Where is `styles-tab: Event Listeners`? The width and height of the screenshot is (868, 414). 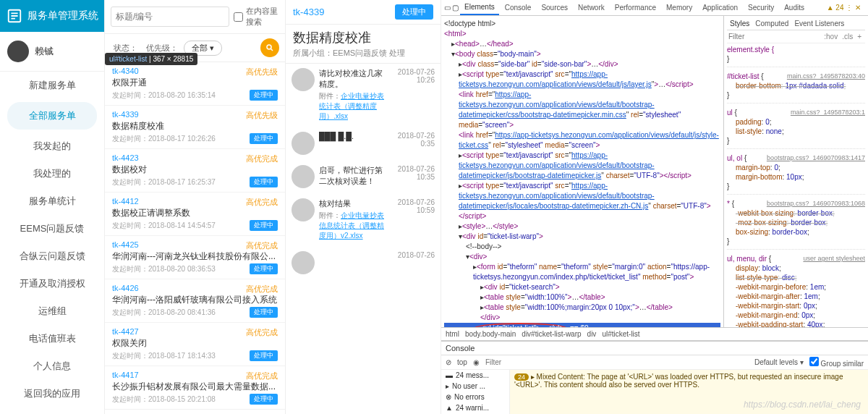 styles-tab: Event Listeners is located at coordinates (819, 23).